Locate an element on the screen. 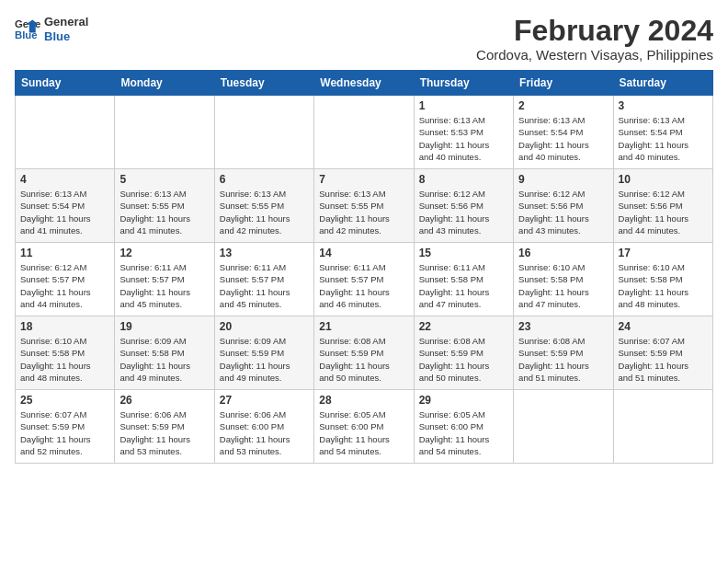 The width and height of the screenshot is (728, 563). calendar-cell: 26Sunrise: 6:06 AMSunset: 5:59 PMDayligh… is located at coordinates (165, 427).